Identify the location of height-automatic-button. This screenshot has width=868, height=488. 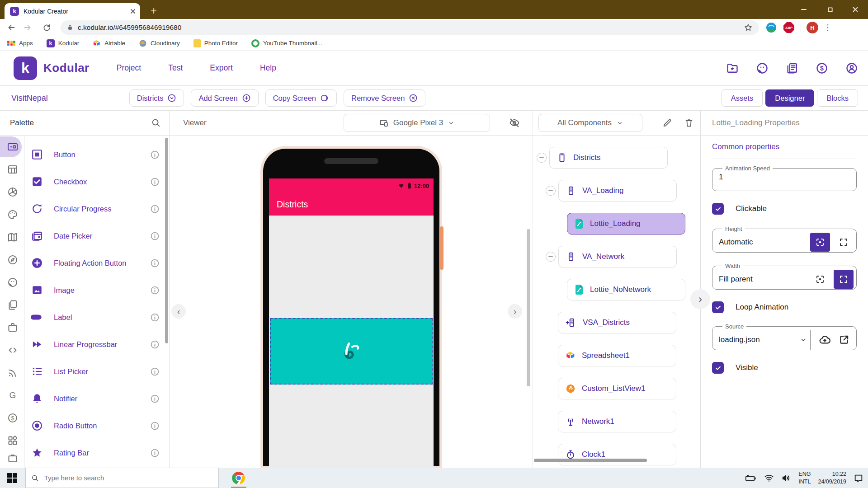
(820, 242).